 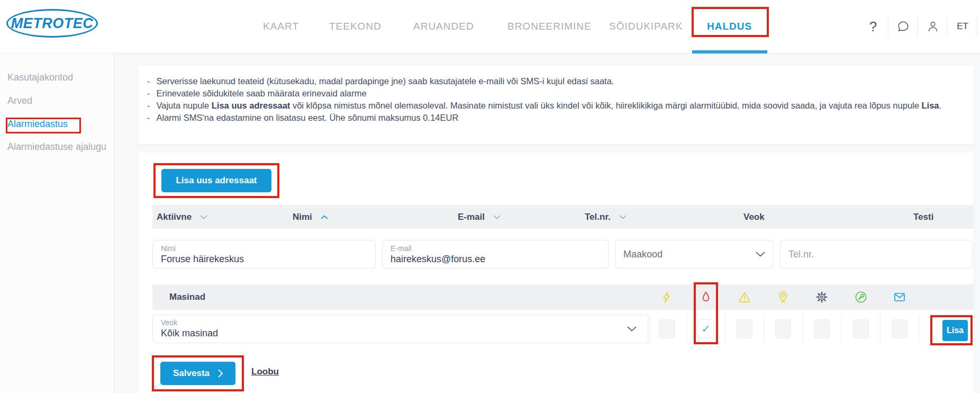 What do you see at coordinates (861, 329) in the screenshot?
I see `alarm-checkbox-wrench` at bounding box center [861, 329].